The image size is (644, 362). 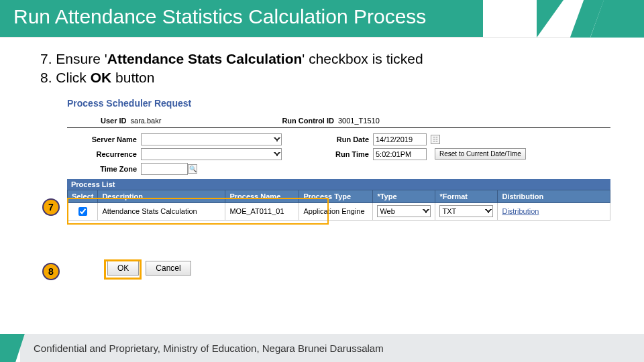 What do you see at coordinates (386, 196) in the screenshot?
I see `col-type: Type` at bounding box center [386, 196].